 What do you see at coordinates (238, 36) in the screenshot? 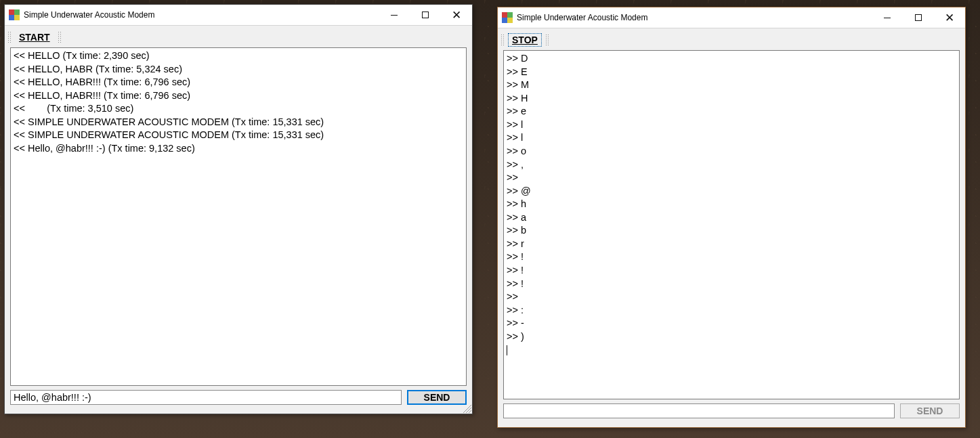
I see `toolbar-left: START` at bounding box center [238, 36].